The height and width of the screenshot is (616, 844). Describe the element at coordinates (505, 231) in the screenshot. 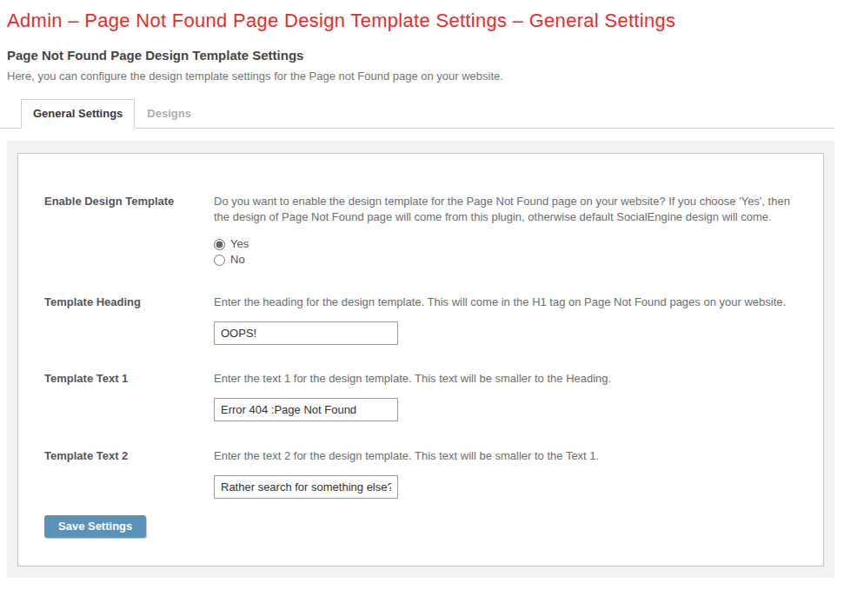

I see `field-content: Do you want to enable the design templat…` at that location.